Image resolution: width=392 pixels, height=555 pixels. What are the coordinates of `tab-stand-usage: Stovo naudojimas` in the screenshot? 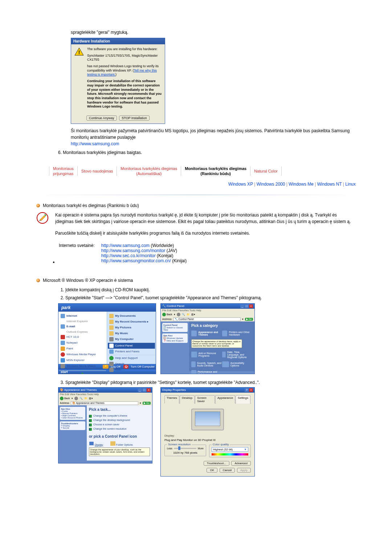 It's located at (97, 171).